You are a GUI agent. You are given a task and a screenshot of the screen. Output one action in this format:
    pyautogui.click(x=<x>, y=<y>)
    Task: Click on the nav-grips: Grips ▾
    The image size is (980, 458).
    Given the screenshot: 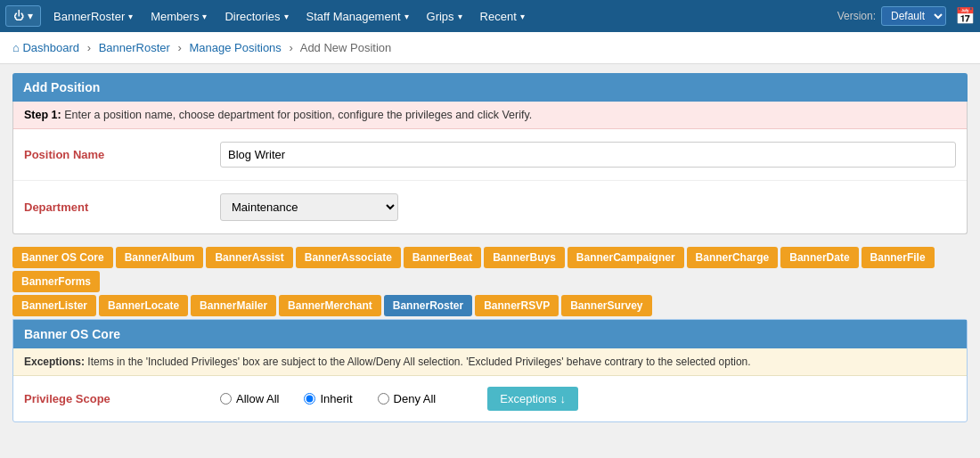 What is the action you would take?
    pyautogui.click(x=445, y=16)
    